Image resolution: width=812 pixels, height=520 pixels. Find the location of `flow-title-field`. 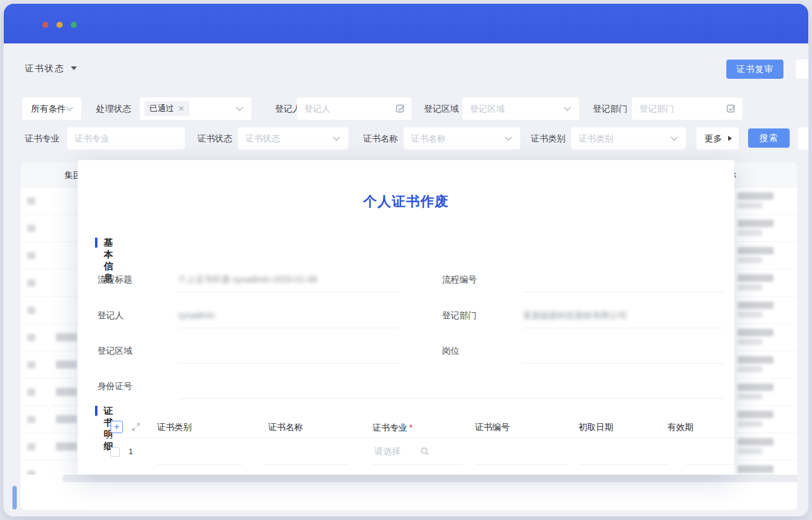

flow-title-field is located at coordinates (289, 292).